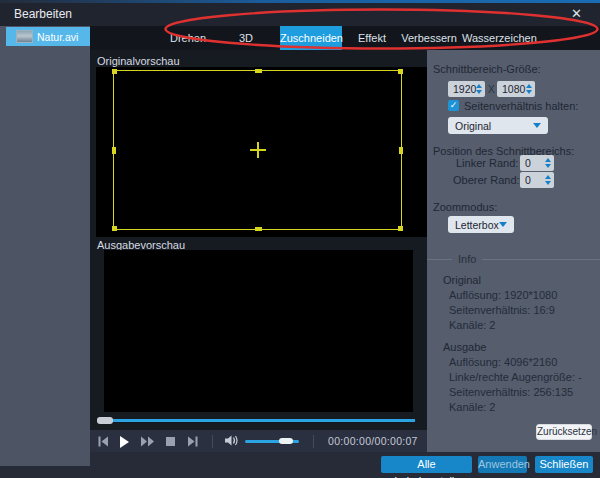  What do you see at coordinates (528, 180) in the screenshot?
I see `top-margin-value: 0` at bounding box center [528, 180].